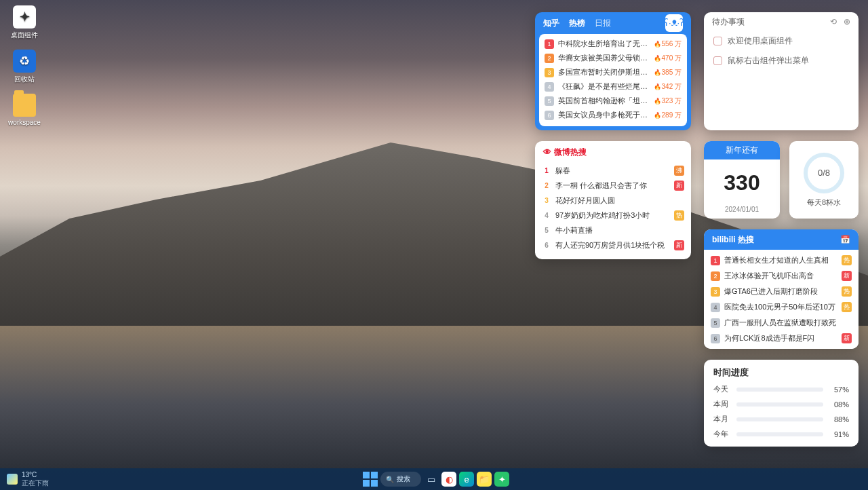 This screenshot has height=490, width=868. I want to click on bilibili-item: 4医院免去100元男子50年后还10万热, so click(781, 307).